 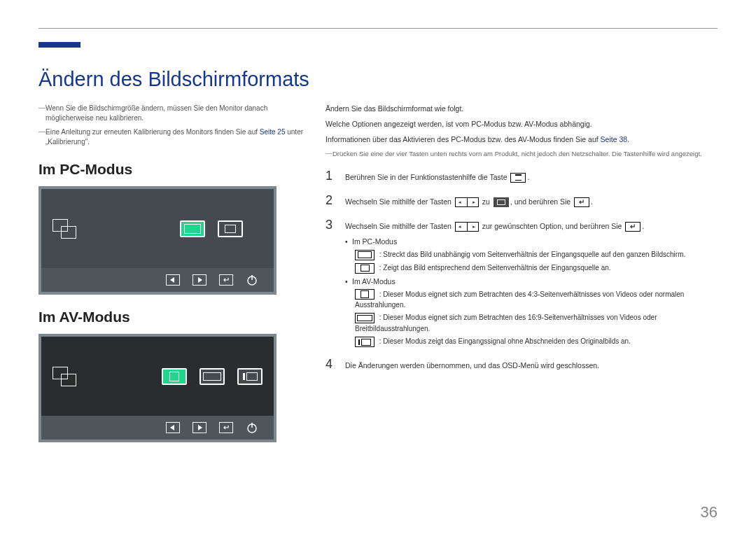 I want to click on step-3-text-c: ., so click(x=643, y=226).